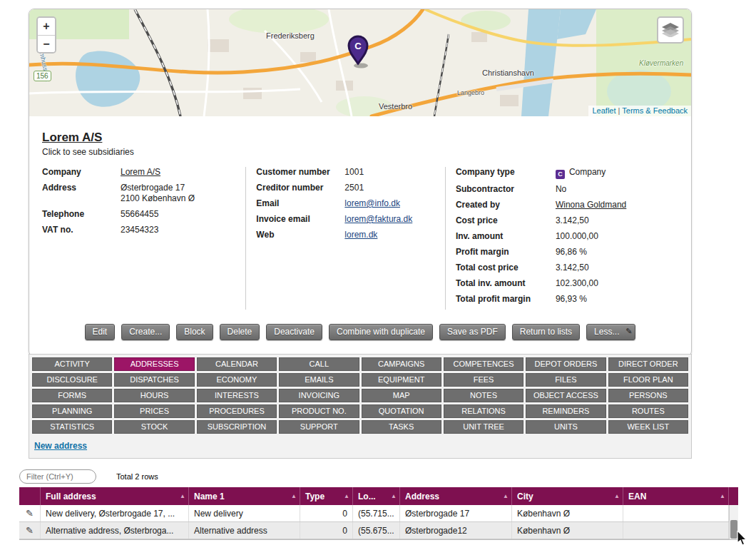  Describe the element at coordinates (115, 496) in the screenshot. I see `column-header-full-address: Full address▲` at that location.